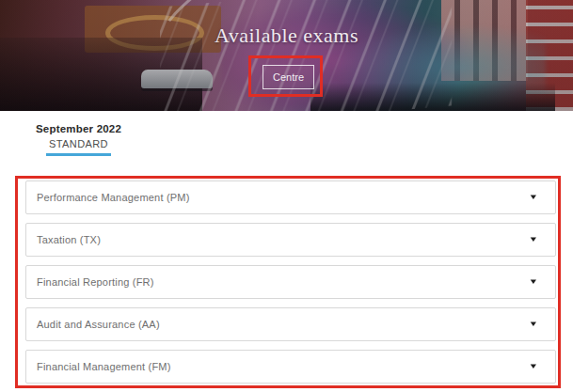  What do you see at coordinates (286, 36) in the screenshot?
I see `page-title: Available exams` at bounding box center [286, 36].